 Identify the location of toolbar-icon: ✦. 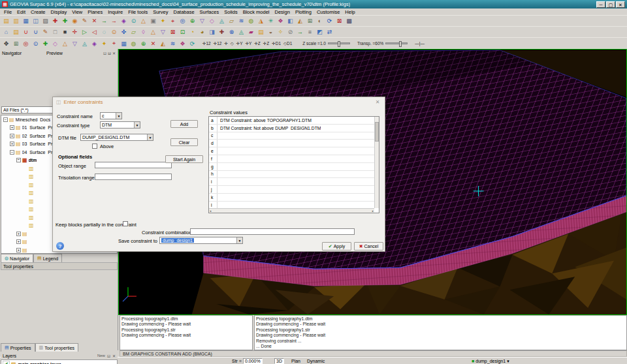
(163, 21).